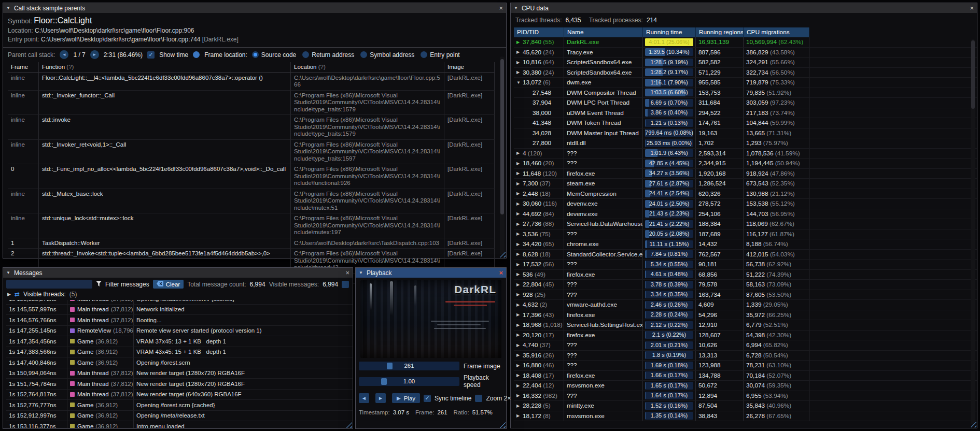  Describe the element at coordinates (364, 398) in the screenshot. I see `prev-frame-button: ◄` at that location.